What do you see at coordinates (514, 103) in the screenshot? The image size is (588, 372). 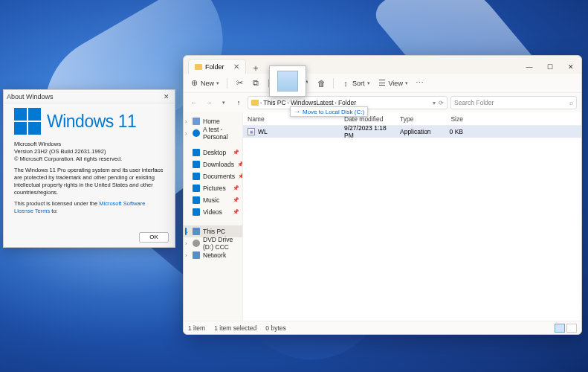 I see `search-input: Search Folder ⌕` at bounding box center [514, 103].